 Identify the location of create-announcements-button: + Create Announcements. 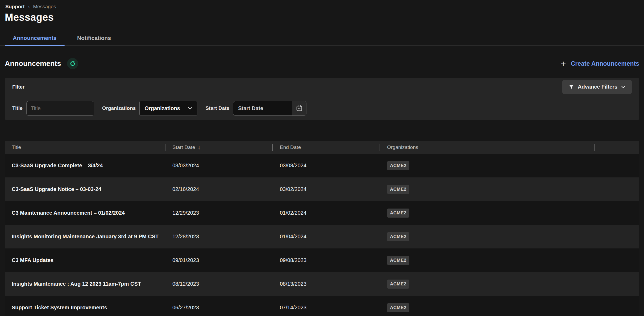
(600, 64).